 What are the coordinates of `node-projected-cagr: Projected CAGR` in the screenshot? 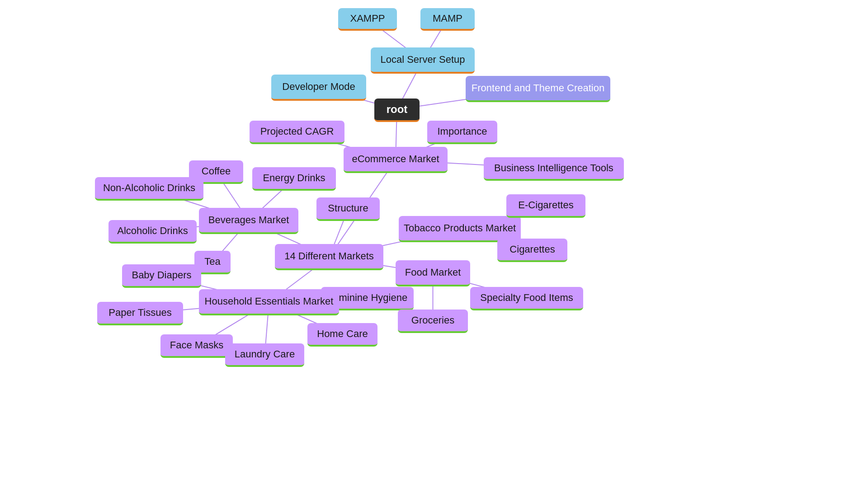 It's located at (297, 132).